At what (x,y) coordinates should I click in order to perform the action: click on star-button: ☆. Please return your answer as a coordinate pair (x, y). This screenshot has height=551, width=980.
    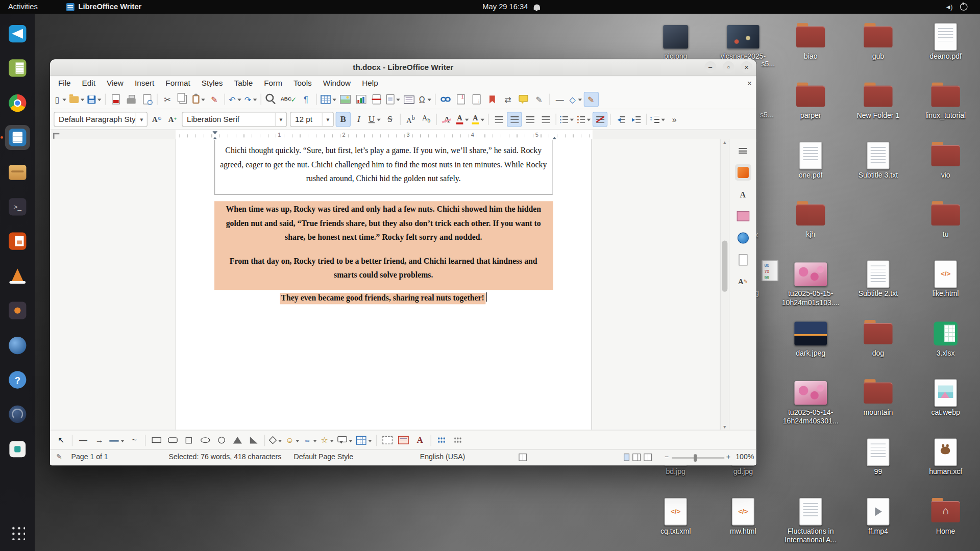
    Looking at the image, I should click on (327, 440).